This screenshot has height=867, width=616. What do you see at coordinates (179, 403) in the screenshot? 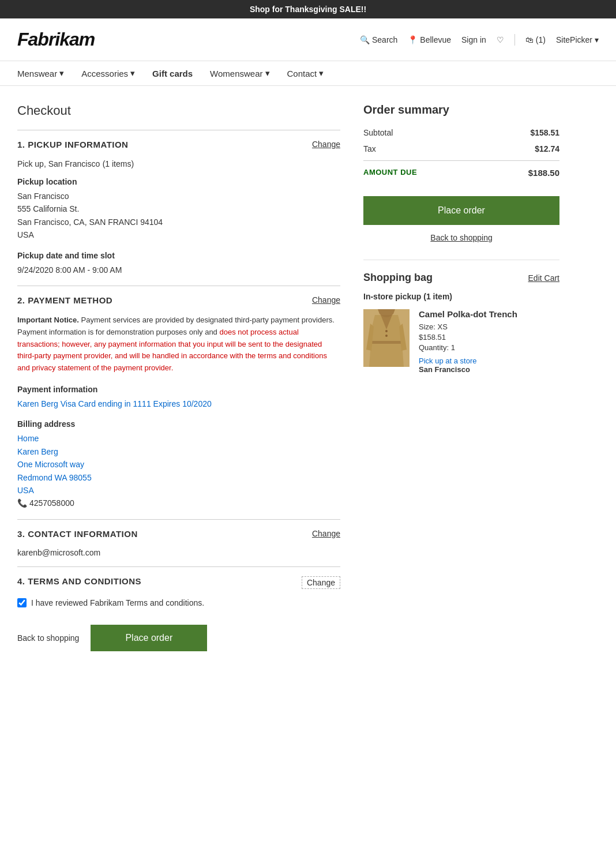
I see `payment-section: 2. PAYMENT METHOD Change Important Notic…` at bounding box center [179, 403].